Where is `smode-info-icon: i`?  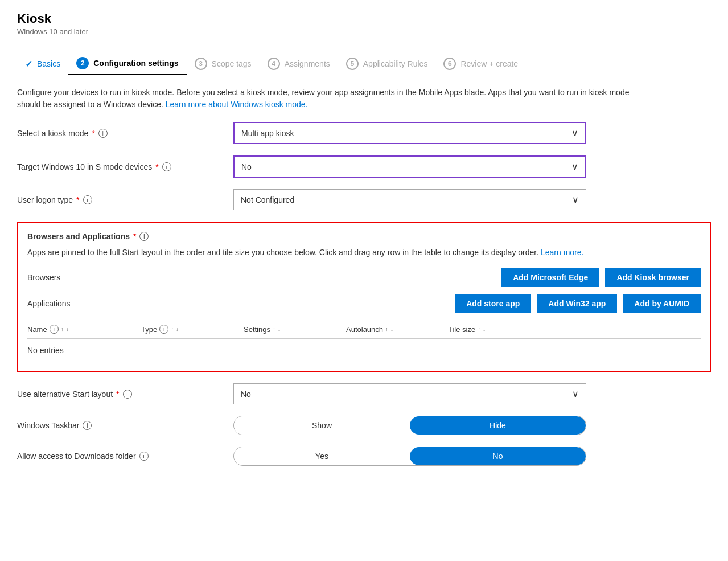 smode-info-icon: i is located at coordinates (167, 167).